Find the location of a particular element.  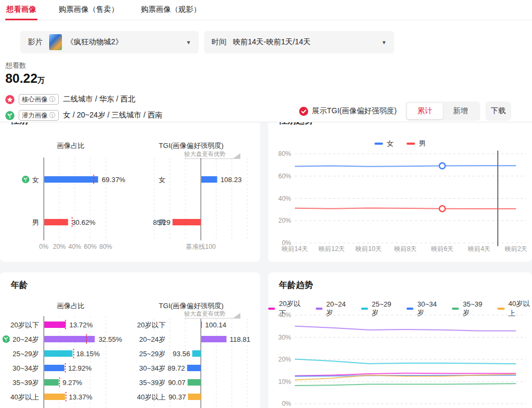

download-button: 下载 is located at coordinates (498, 111).